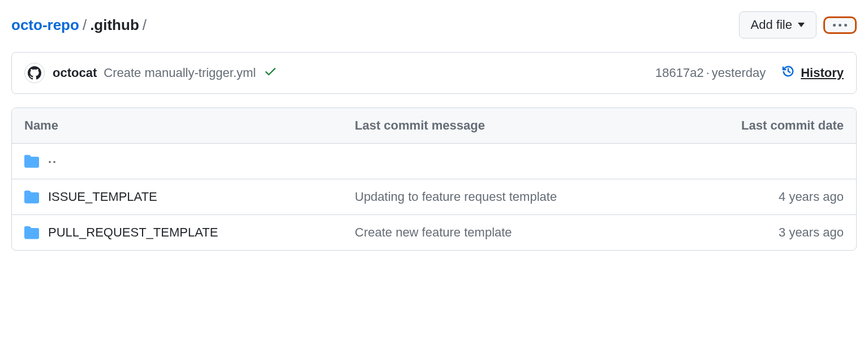 Image resolution: width=868 pixels, height=344 pixels. I want to click on cell-message: Updating to feature request template, so click(520, 197).